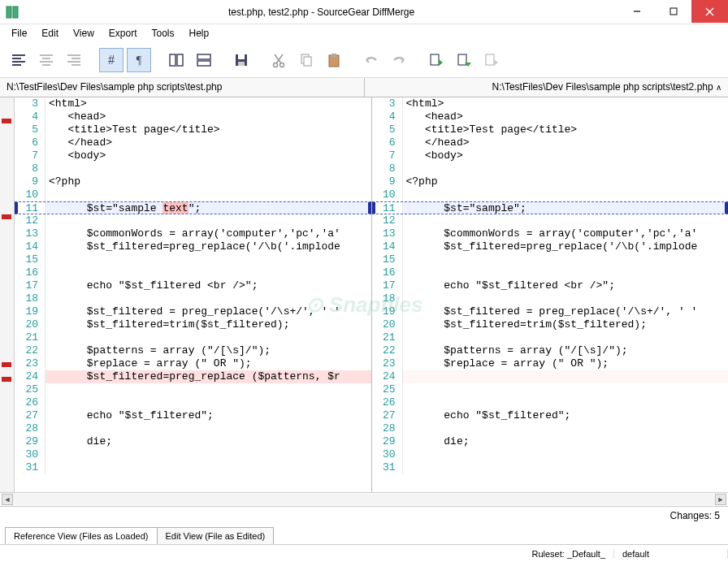  I want to click on show-whitespace-icon: ¶, so click(139, 60).